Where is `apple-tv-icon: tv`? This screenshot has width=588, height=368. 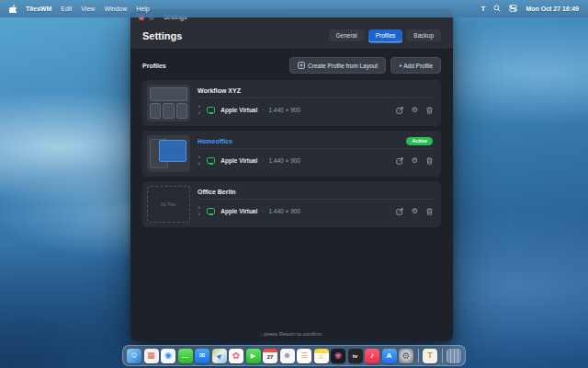 apple-tv-icon: tv is located at coordinates (356, 356).